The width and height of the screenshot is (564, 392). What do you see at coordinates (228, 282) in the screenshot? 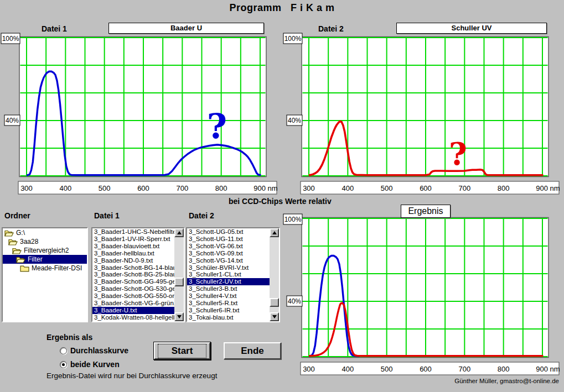
I see `list-item: 3_Schuller2-UV.txt` at bounding box center [228, 282].